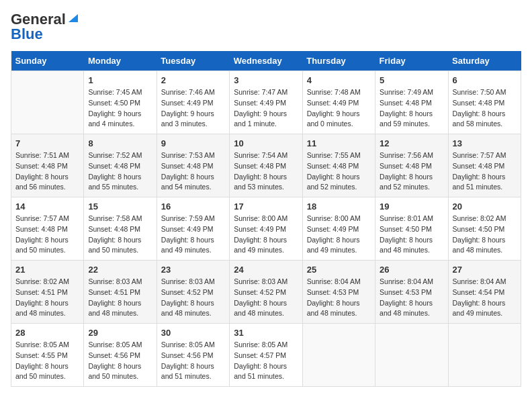 This screenshot has height=411, width=532. Describe the element at coordinates (339, 172) in the screenshot. I see `day-info: Sunrise: 7:55 AMSunset: 4:48 PMDaylight:…` at that location.